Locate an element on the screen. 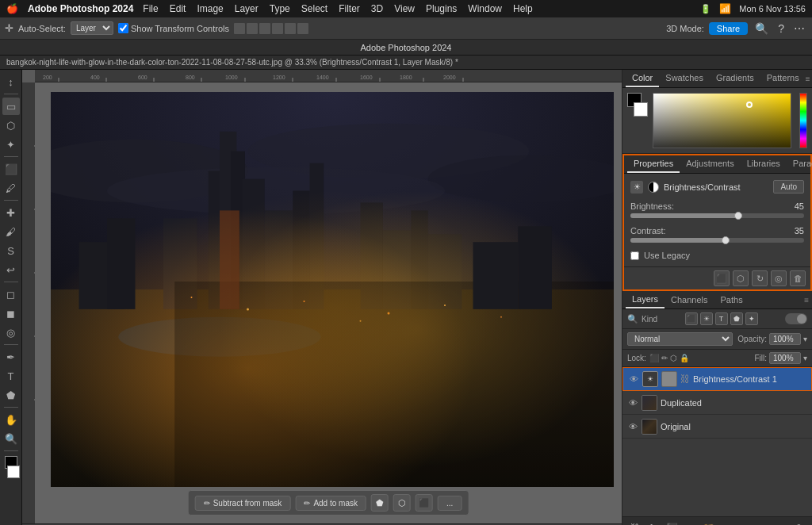 The image size is (812, 525). tab-paragraph: Paragraph is located at coordinates (799, 164).